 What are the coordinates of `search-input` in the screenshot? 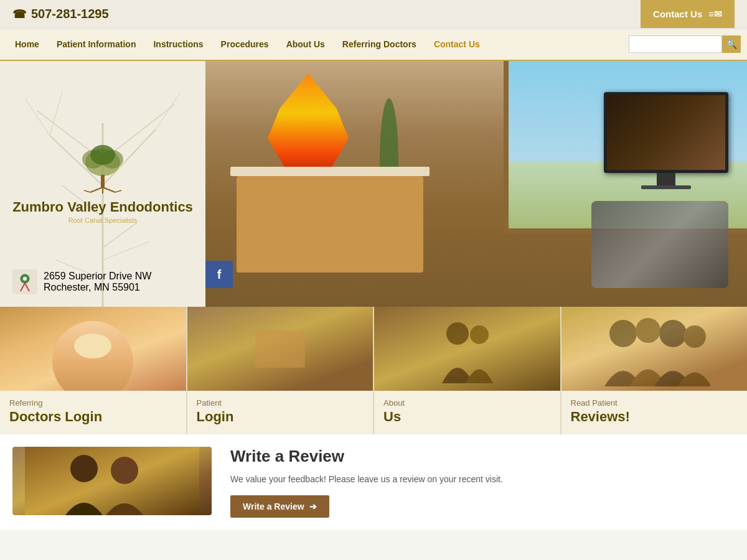 It's located at (675, 44).